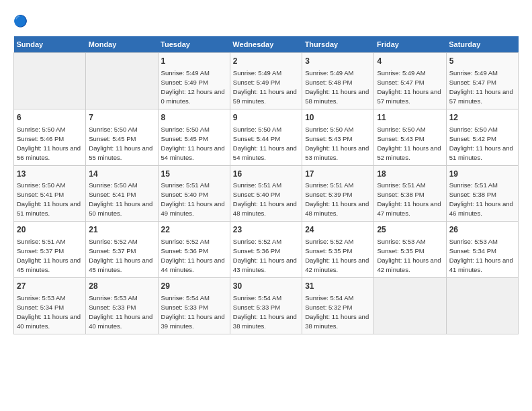 The height and width of the screenshot is (411, 532). What do you see at coordinates (482, 137) in the screenshot?
I see `calendar-cell: 12 Sunrise: 5:50 AM Sunset: 5:42 PM Dayl…` at bounding box center [482, 137].